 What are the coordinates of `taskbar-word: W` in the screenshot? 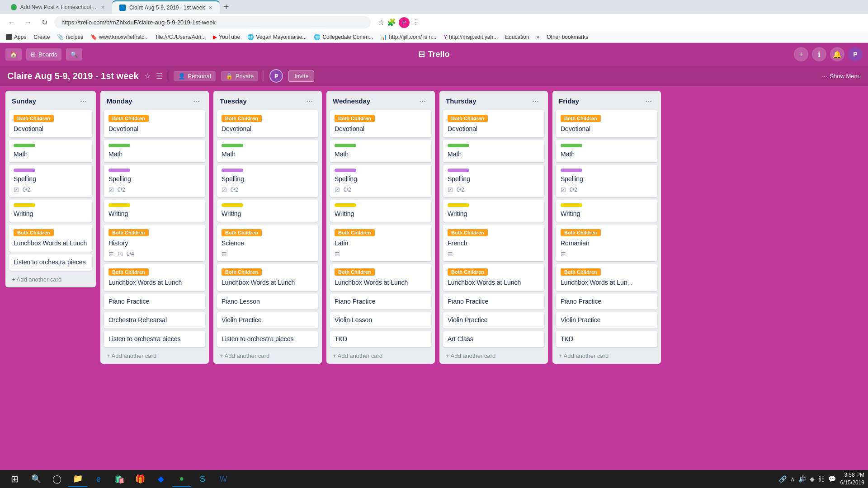 It's located at (223, 479).